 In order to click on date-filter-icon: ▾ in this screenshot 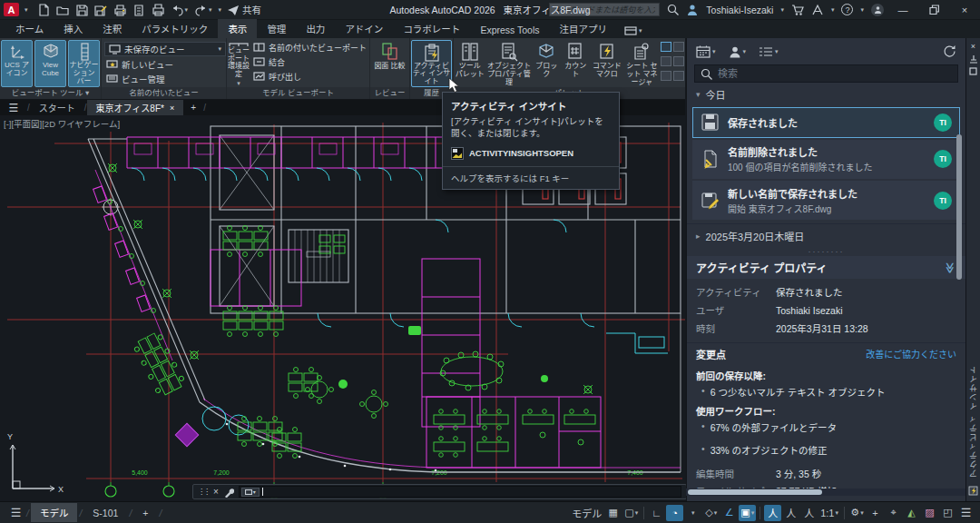, I will do `click(706, 52)`.